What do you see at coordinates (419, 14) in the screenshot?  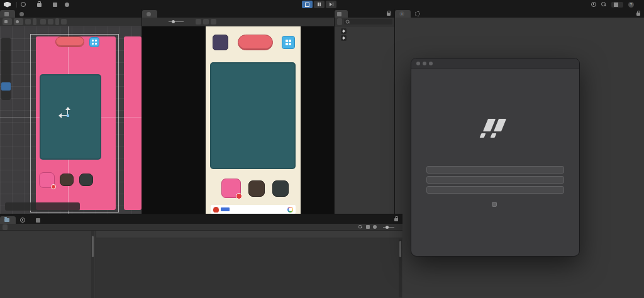 I see `tab-project-settings` at bounding box center [419, 14].